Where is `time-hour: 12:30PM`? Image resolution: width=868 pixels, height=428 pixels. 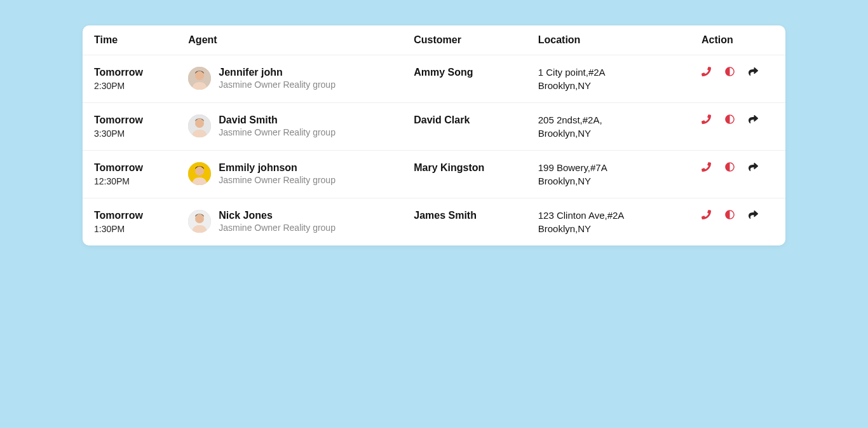
time-hour: 12:30PM is located at coordinates (133, 181).